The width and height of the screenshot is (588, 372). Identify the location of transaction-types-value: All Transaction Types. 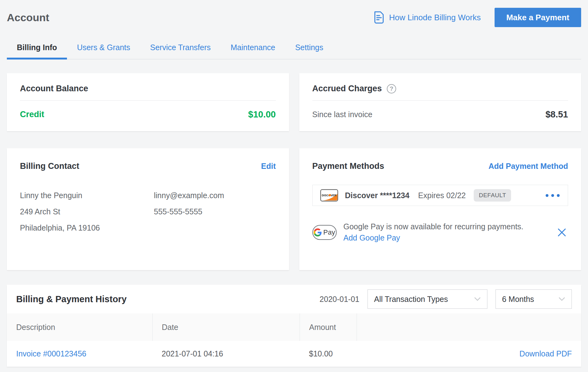
(411, 299).